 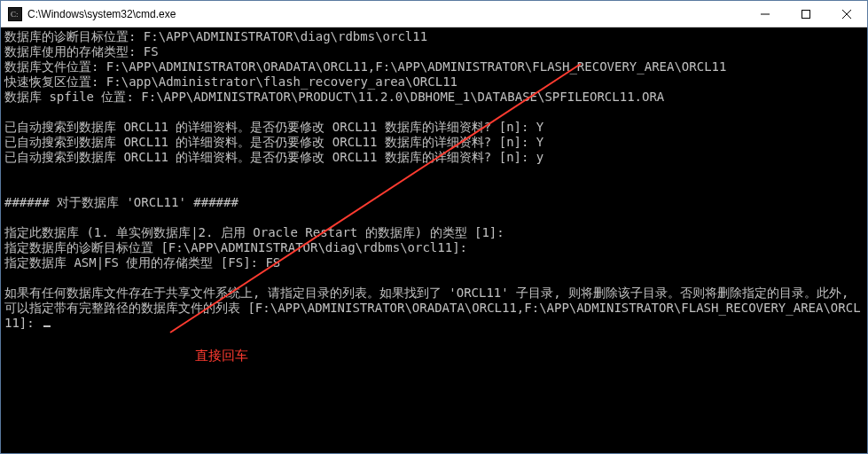 I want to click on titlebar: C: C:\Windows\system32\cmd.exe, so click(x=434, y=14).